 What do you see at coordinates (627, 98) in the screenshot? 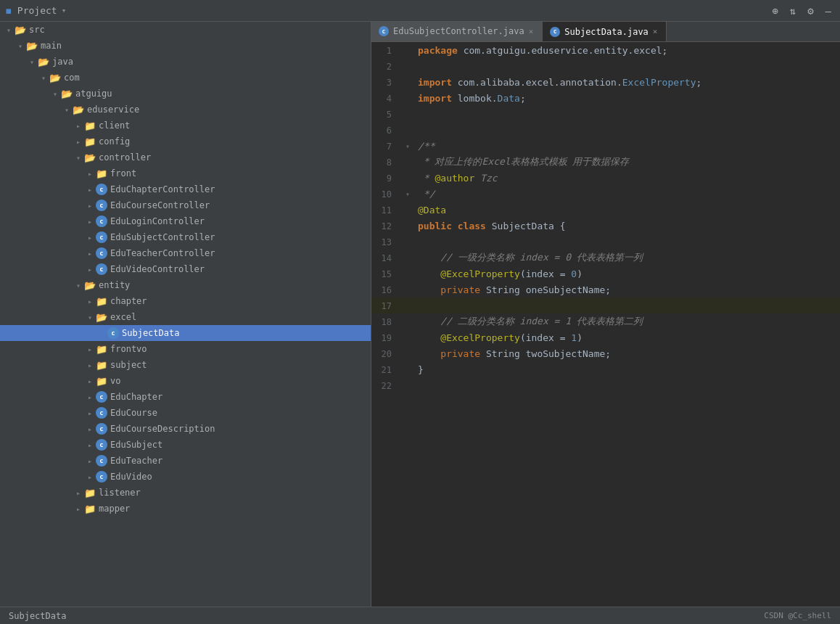
I see `line-code: import lombok.Data;` at bounding box center [627, 98].